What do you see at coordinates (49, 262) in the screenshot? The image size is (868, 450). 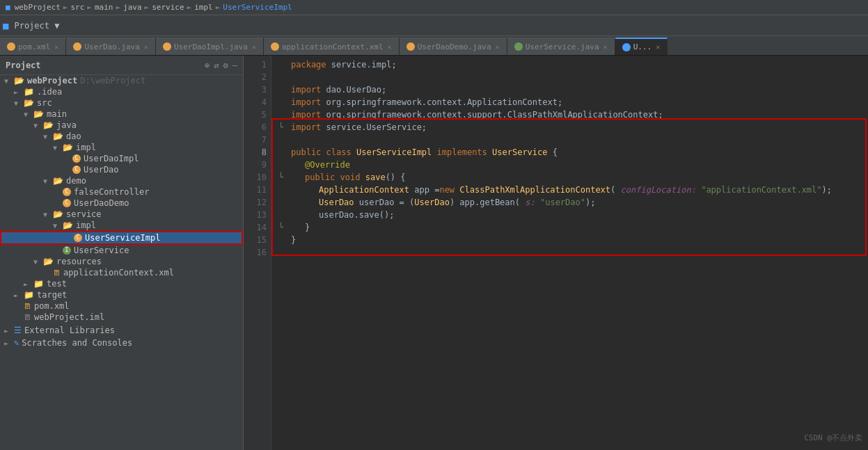 I see `folder-icon-resources: 📂` at bounding box center [49, 262].